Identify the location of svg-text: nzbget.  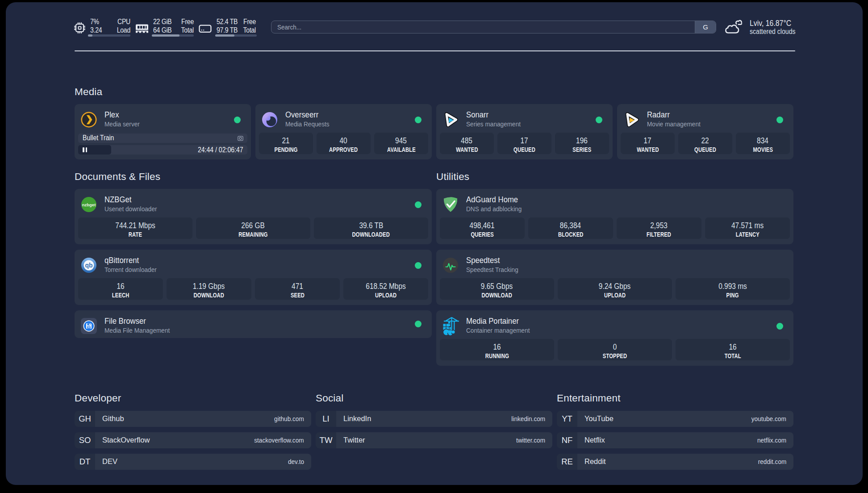
(89, 205).